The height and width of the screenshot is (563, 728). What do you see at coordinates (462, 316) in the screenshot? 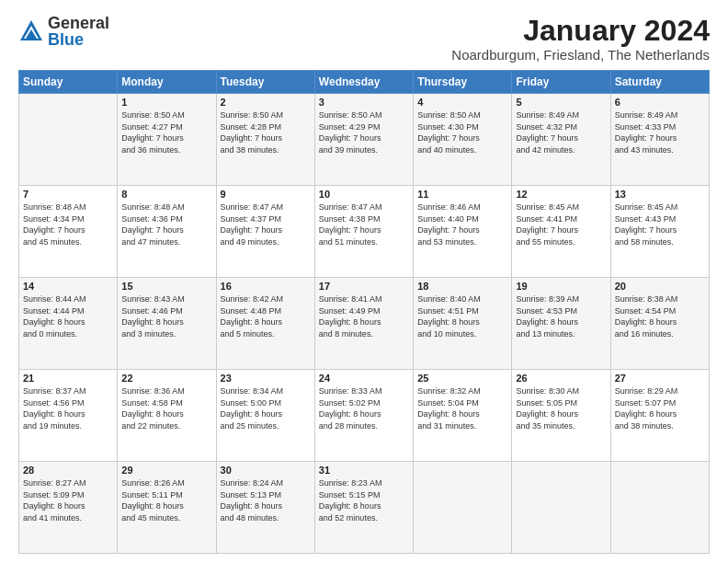
I see `day-info: Sunrise: 8:40 AM Sunset: 4:51 PM Dayligh…` at bounding box center [462, 316].